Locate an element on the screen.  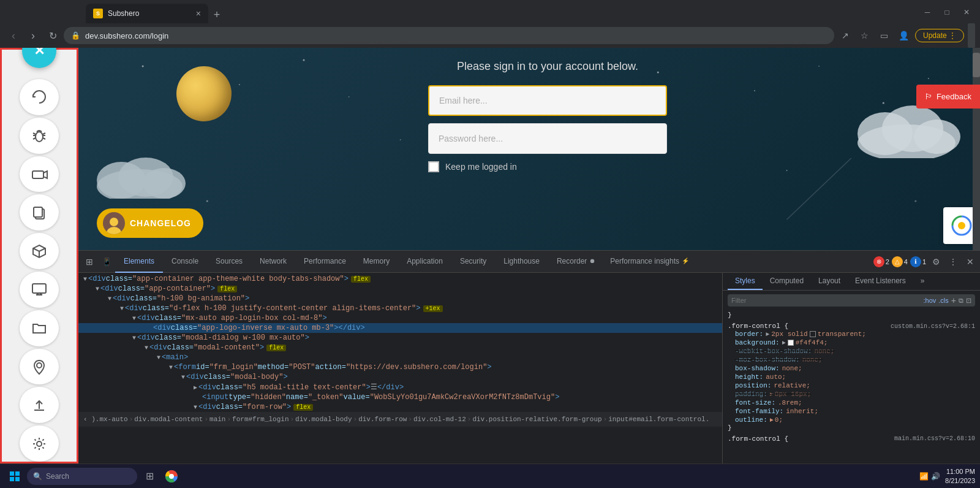
tree-line-6: <div class="app-logo-inverse mx-auto mb-… is located at coordinates (401, 328).